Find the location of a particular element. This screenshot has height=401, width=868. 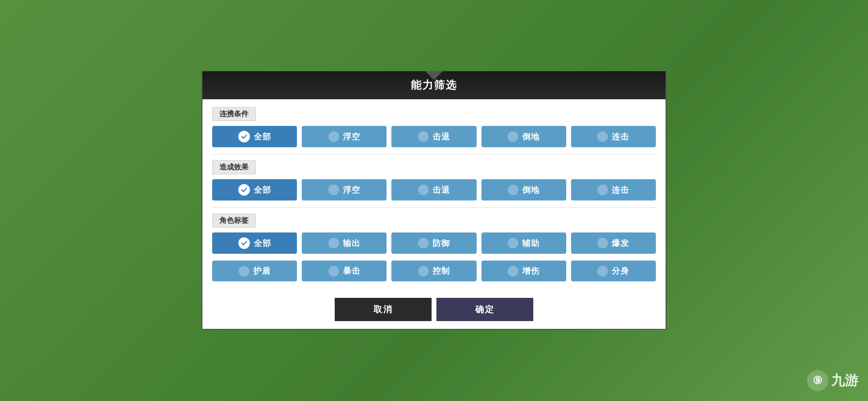

tag-output-button: 输出 is located at coordinates (344, 243).